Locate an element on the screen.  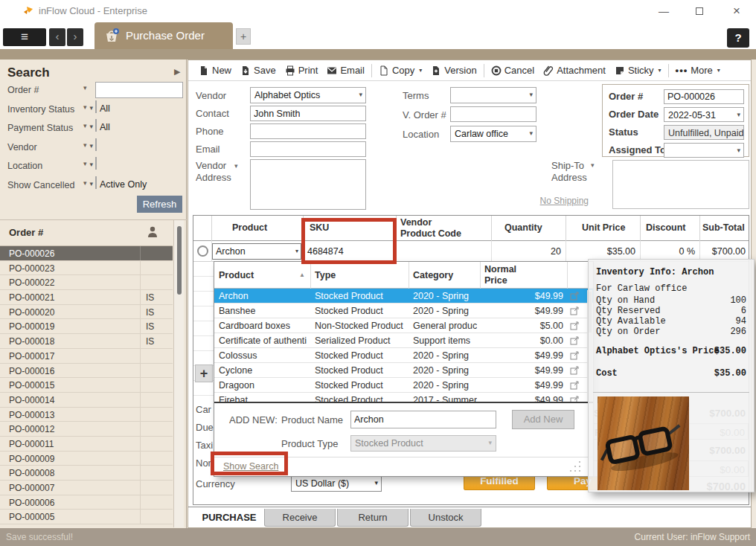
product-picker-row: BansheeStocked Product2020 - Spring$49.9… is located at coordinates (403, 311).